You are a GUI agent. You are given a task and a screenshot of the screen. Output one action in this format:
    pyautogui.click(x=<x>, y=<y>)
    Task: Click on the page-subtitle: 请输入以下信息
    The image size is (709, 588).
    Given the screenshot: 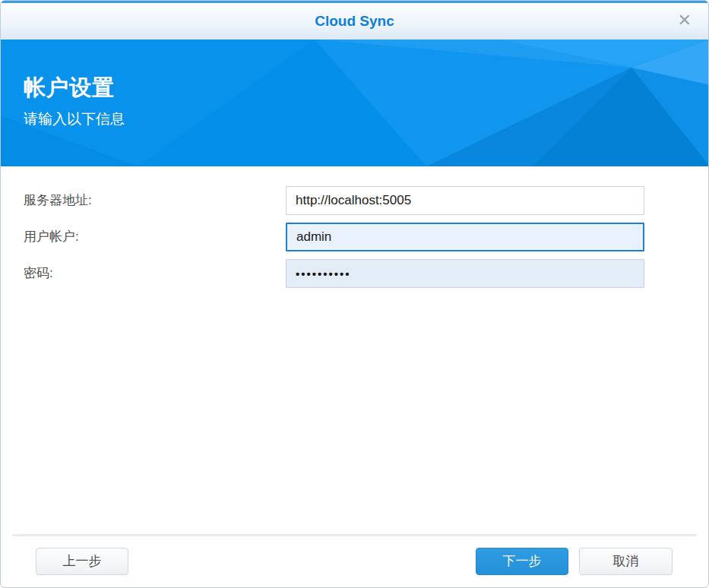 What is the action you would take?
    pyautogui.click(x=74, y=119)
    